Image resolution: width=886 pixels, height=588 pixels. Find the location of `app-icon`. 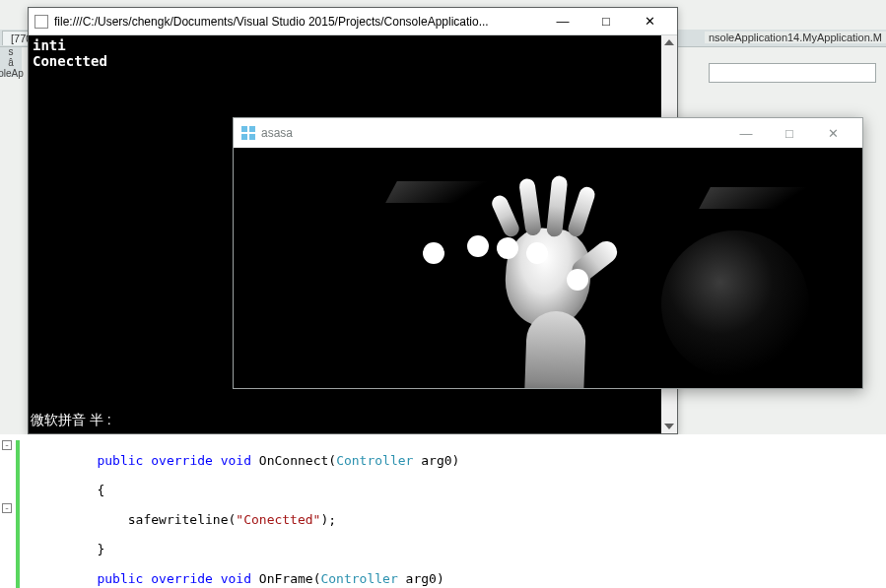

app-icon is located at coordinates (248, 133).